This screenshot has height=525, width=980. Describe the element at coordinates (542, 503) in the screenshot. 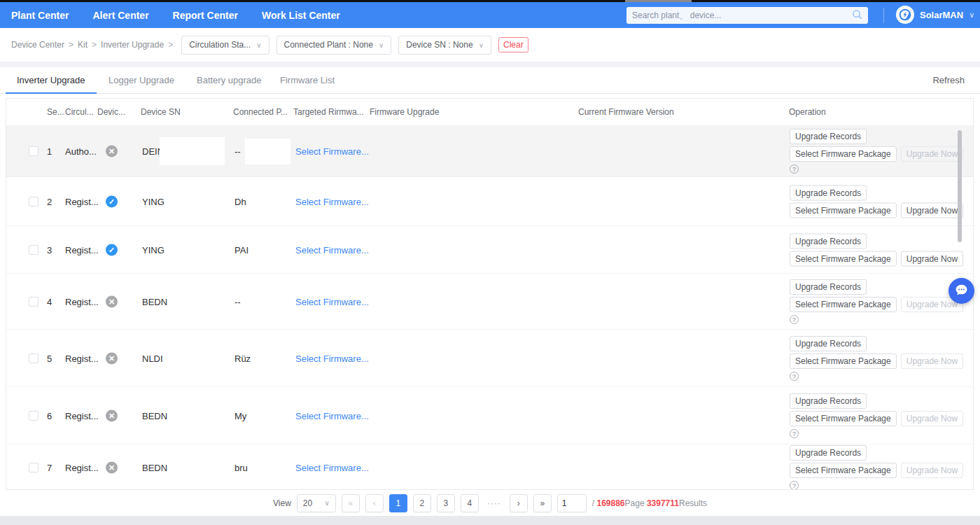

I see `last-page-button: »` at that location.